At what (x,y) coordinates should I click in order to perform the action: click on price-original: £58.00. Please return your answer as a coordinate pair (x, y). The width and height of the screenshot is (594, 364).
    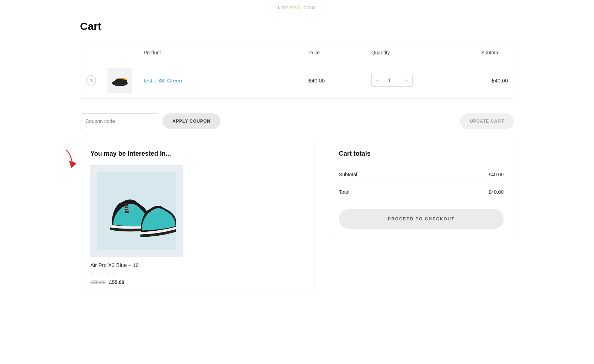
    Looking at the image, I should click on (98, 282).